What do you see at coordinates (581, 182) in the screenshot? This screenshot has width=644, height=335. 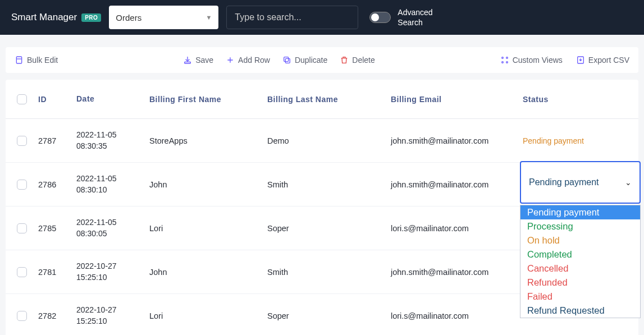 I see `status-select: Pending payment ⌄` at bounding box center [581, 182].